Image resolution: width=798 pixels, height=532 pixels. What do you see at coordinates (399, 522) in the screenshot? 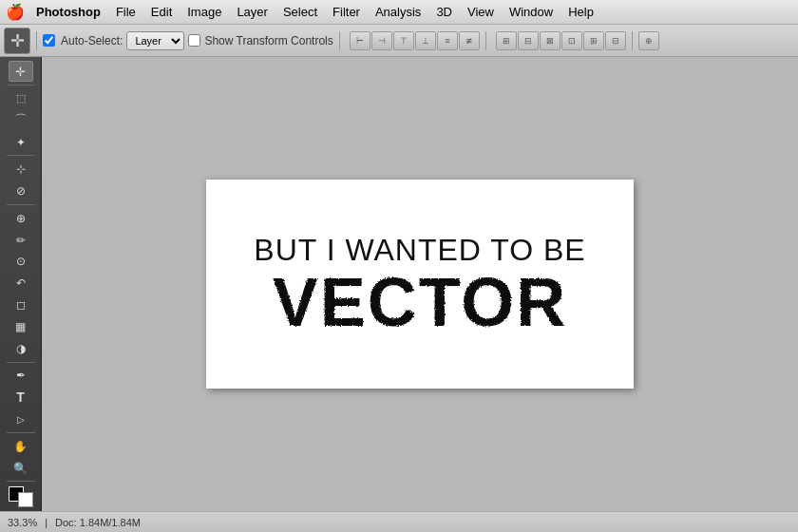
I see `statusbar: 33.3% | Doc: 1.84M/1.84M` at bounding box center [399, 522].